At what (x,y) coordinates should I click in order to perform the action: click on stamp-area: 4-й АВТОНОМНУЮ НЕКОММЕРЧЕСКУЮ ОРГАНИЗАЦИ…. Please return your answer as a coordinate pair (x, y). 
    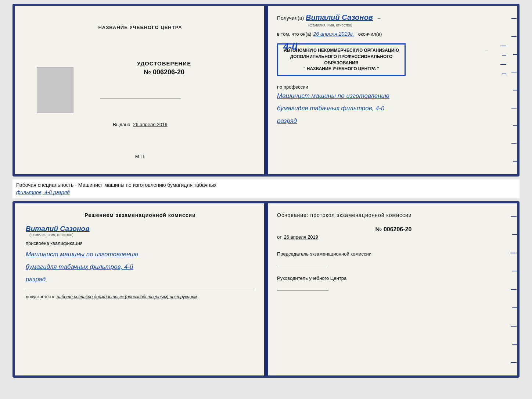
    Looking at the image, I should click on (393, 60).